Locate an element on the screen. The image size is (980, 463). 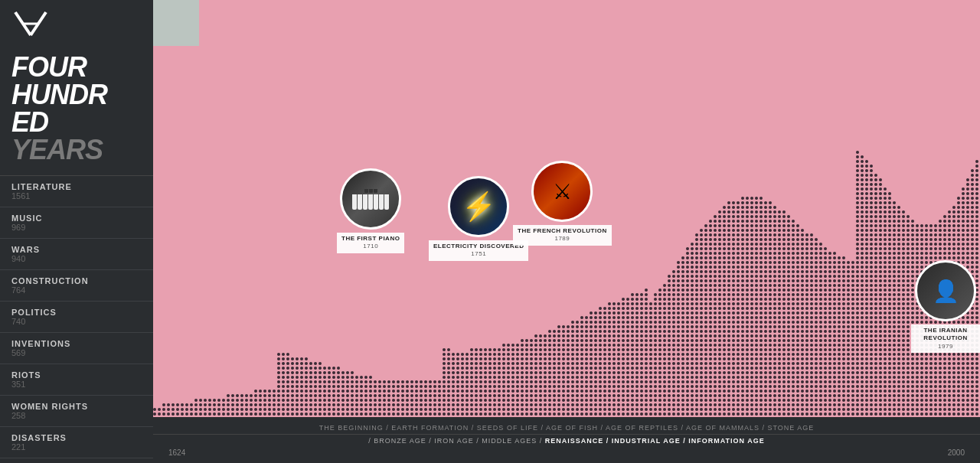
event-year: 1710 is located at coordinates (371, 246).